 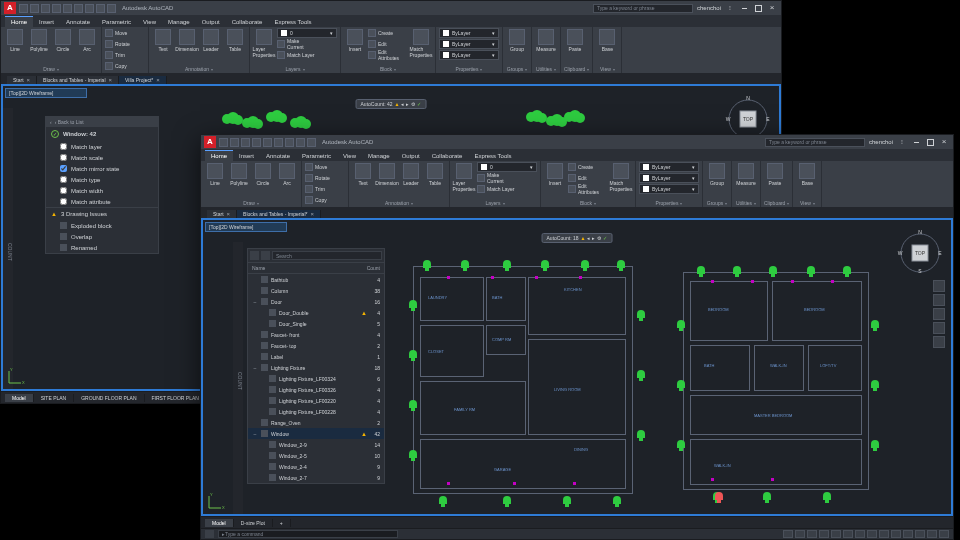 I want to click on ribbon-btn-paste: Paste, so click(x=775, y=179).